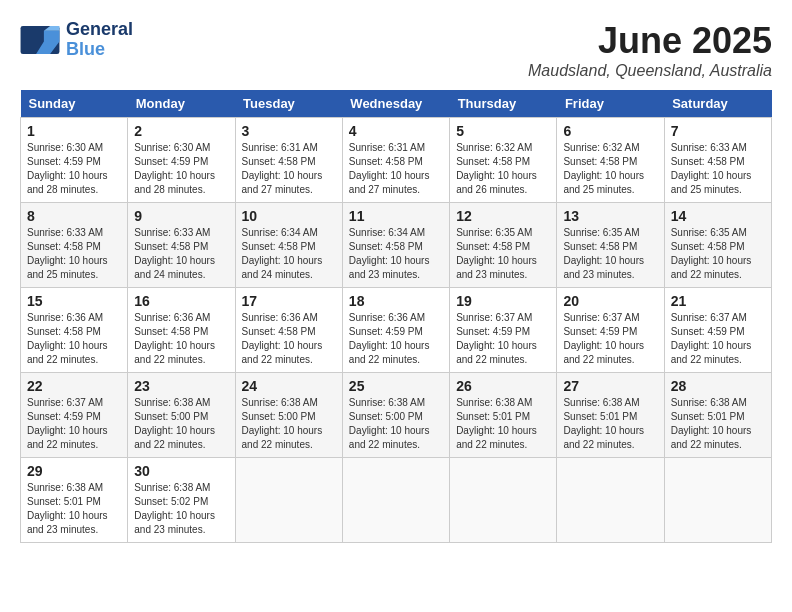  Describe the element at coordinates (718, 330) in the screenshot. I see `calendar-day-cell: 21Sunrise: 6:37 AM Sunset: 4:59 PM Dayli…` at that location.